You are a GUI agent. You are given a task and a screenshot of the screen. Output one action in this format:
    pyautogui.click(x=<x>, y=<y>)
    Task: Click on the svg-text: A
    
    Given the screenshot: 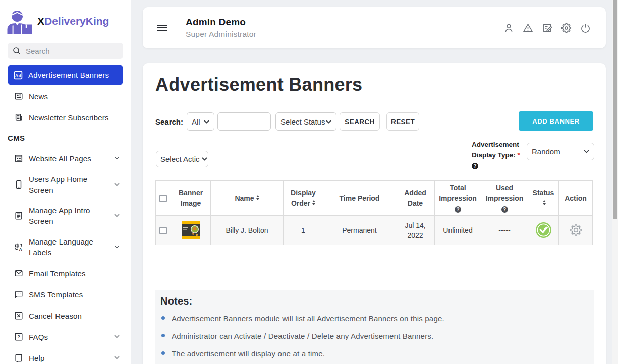 What is the action you would take?
    pyautogui.click(x=20, y=249)
    